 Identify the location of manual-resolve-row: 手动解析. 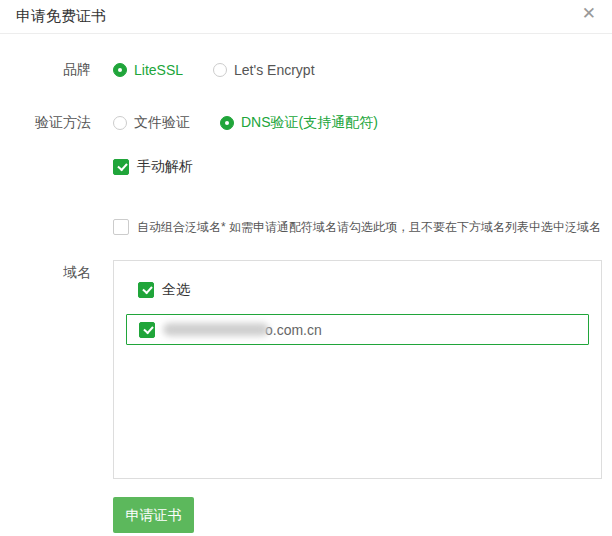
(324, 167).